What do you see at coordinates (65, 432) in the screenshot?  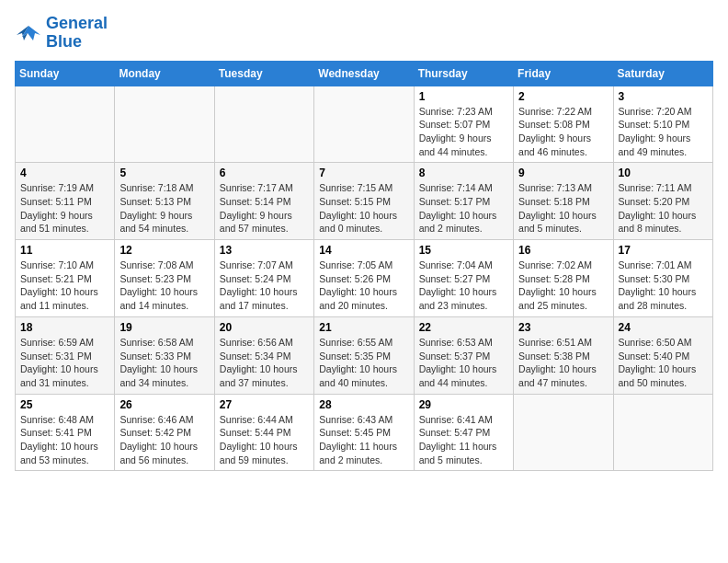 I see `calendar-cell: 25Sunrise: 6:48 AM Sunset: 5:41 PM Dayli…` at bounding box center [65, 432].